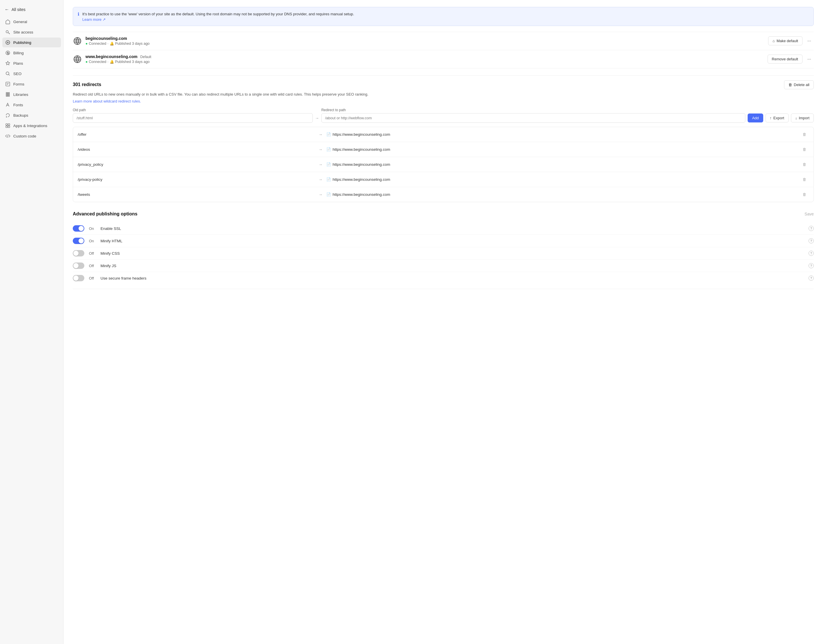 The width and height of the screenshot is (823, 644). I want to click on back-label: All sites, so click(18, 9).